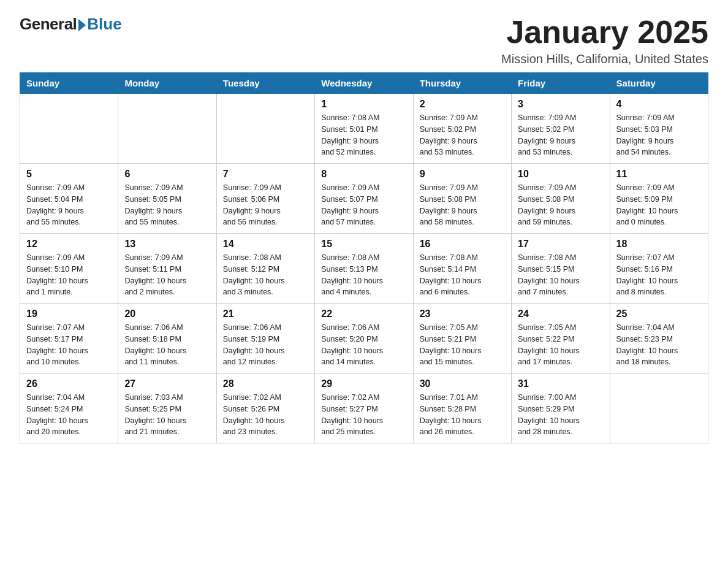 The image size is (728, 563). Describe the element at coordinates (364, 339) in the screenshot. I see `calendar-week-row: 19Sunrise: 7:07 AMSunset: 5:17 PMDayligh…` at that location.